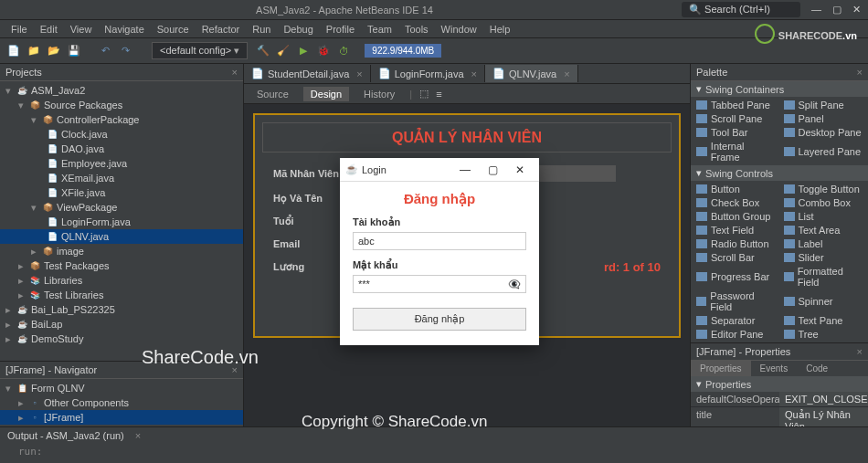 The width and height of the screenshot is (868, 463). What do you see at coordinates (824, 189) in the screenshot?
I see `palette-item: Toggle Button` at bounding box center [824, 189].